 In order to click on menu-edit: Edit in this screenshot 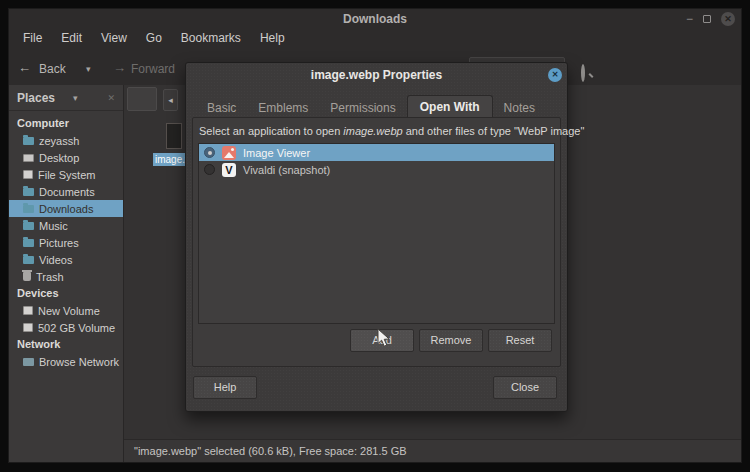, I will do `click(72, 39)`.